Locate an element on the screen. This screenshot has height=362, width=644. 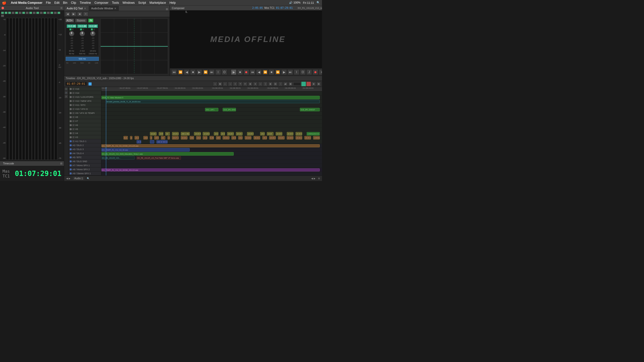
clip-v4-5: 3 is located at coordinates (151, 138).